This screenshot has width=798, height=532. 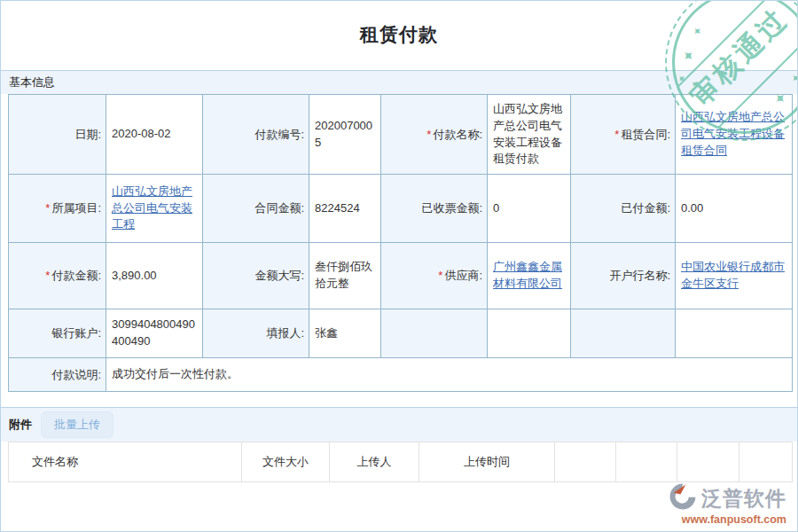 What do you see at coordinates (732, 275) in the screenshot?
I see `bank-name-link: 中国农业银行成都市金牛区支行` at bounding box center [732, 275].